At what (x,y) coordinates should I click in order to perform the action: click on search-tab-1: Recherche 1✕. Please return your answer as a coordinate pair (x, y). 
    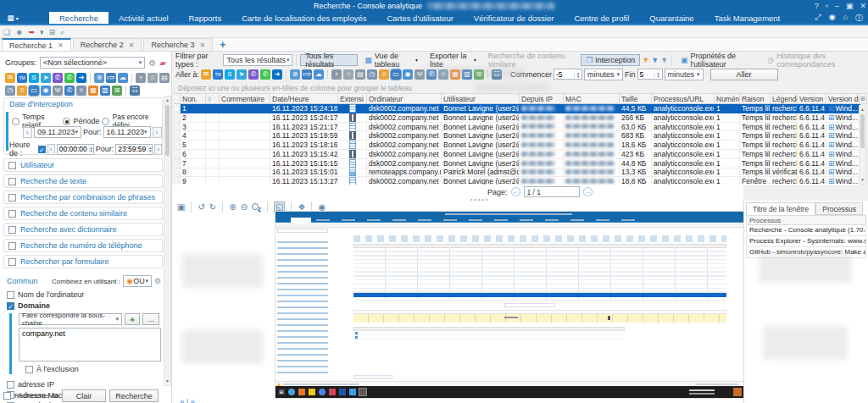
    Looking at the image, I should click on (36, 44).